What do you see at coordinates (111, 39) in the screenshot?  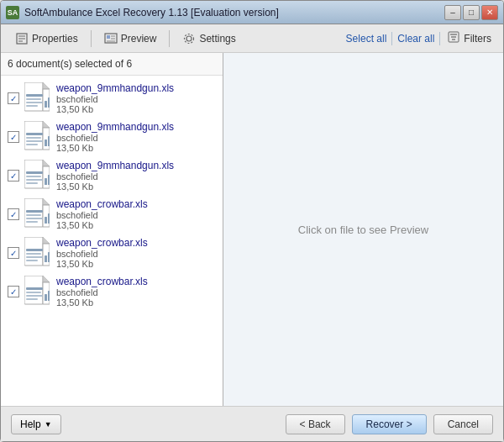 I see `preview-icon` at bounding box center [111, 39].